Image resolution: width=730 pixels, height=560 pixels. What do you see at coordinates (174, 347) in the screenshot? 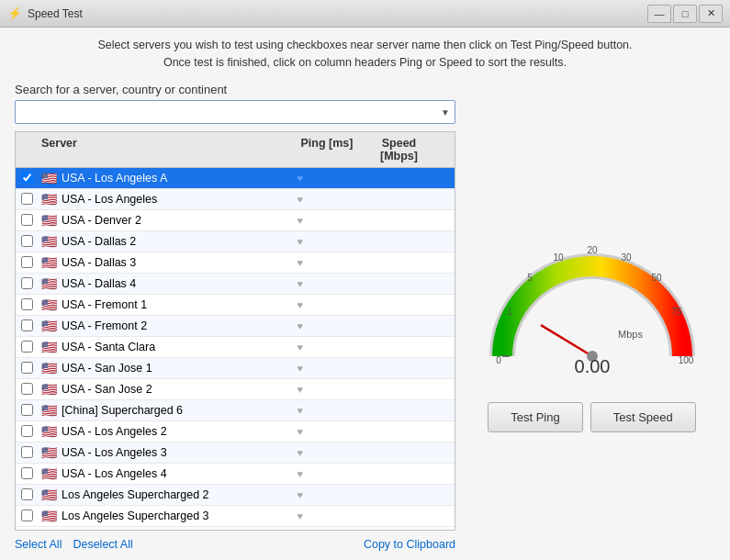
I see `row-server-name: 🇺🇸USA - Santa Clara♥` at bounding box center [174, 347].